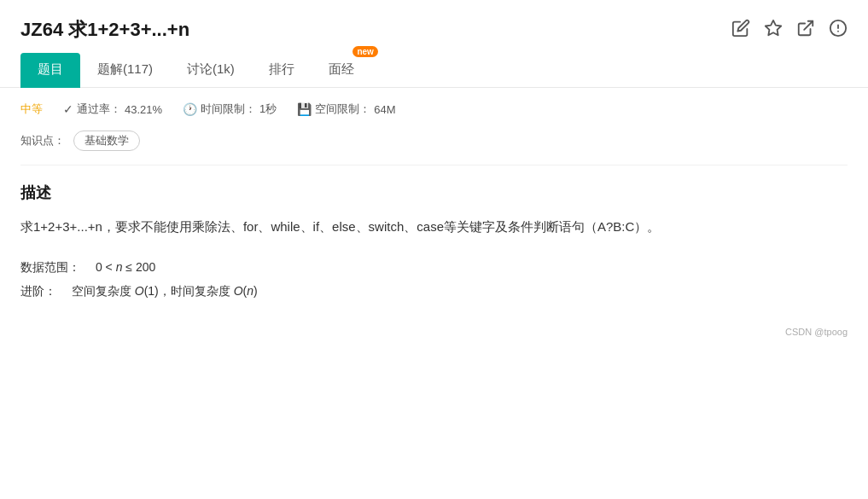  I want to click on pass-rate-label: 通过率：, so click(99, 109).